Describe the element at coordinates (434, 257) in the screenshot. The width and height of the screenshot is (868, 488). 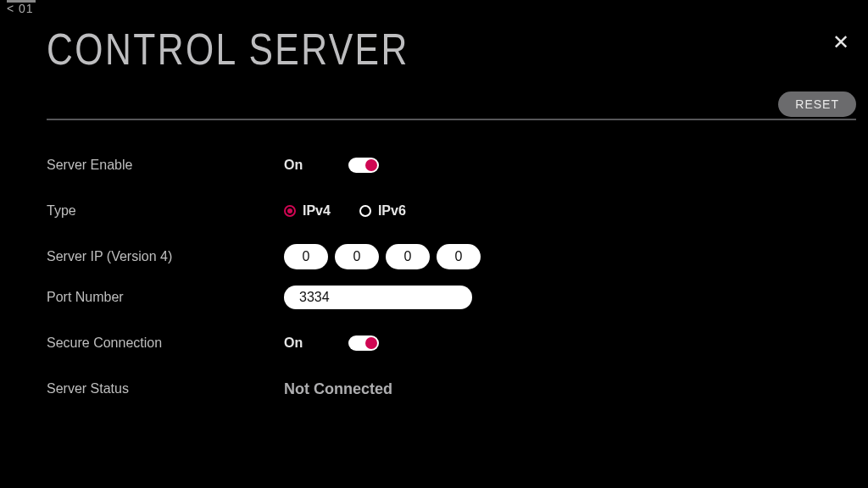
I see `row-server-ip: Server IP (Version 4)` at that location.